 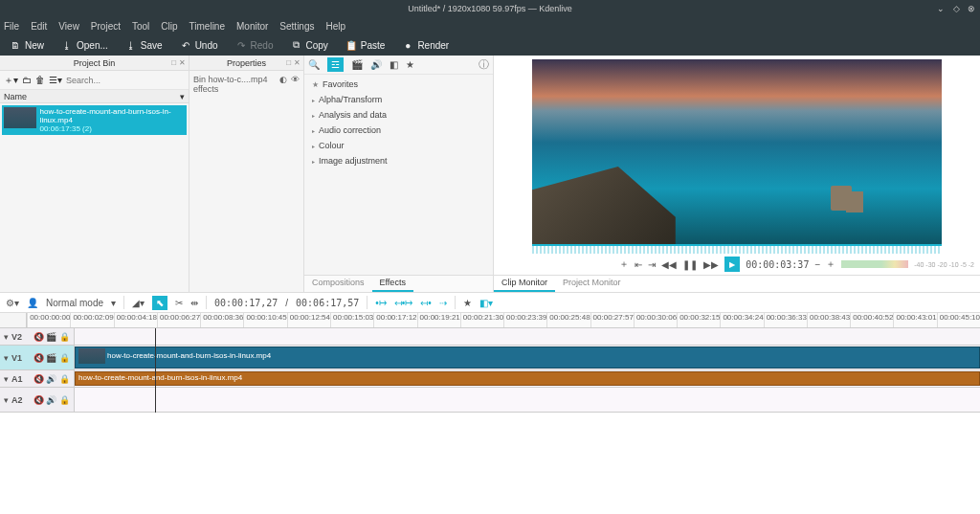 I want to click on paste-button: 📋Paste, so click(x=366, y=45).